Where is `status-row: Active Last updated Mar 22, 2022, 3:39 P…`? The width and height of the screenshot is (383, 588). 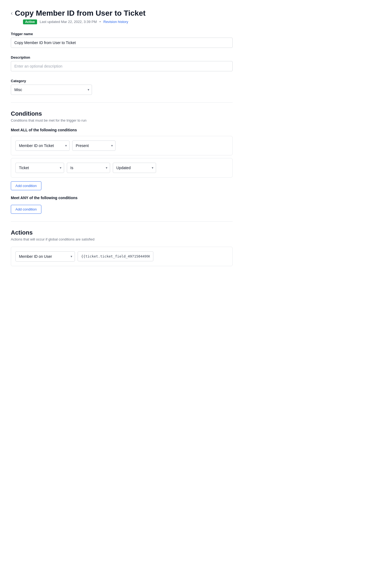
status-row: Active Last updated Mar 22, 2022, 3:39 P… is located at coordinates (84, 22).